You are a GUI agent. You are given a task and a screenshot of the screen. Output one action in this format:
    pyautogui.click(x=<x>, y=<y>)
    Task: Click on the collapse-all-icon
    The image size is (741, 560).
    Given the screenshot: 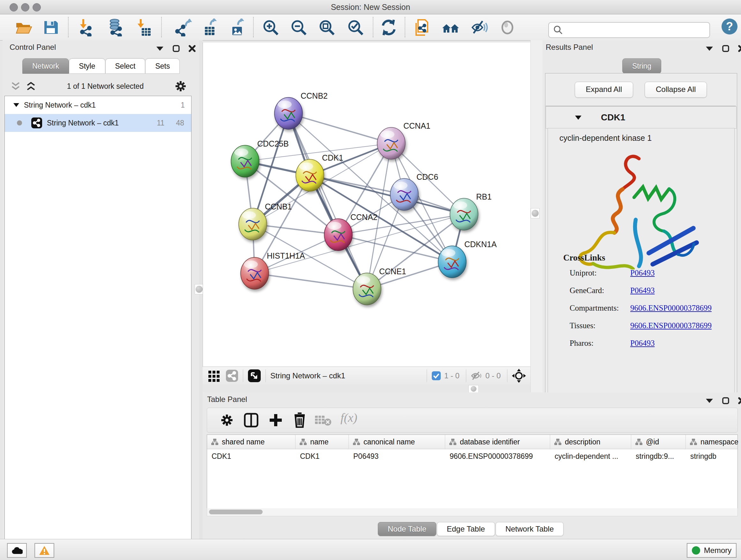 What is the action you would take?
    pyautogui.click(x=15, y=86)
    